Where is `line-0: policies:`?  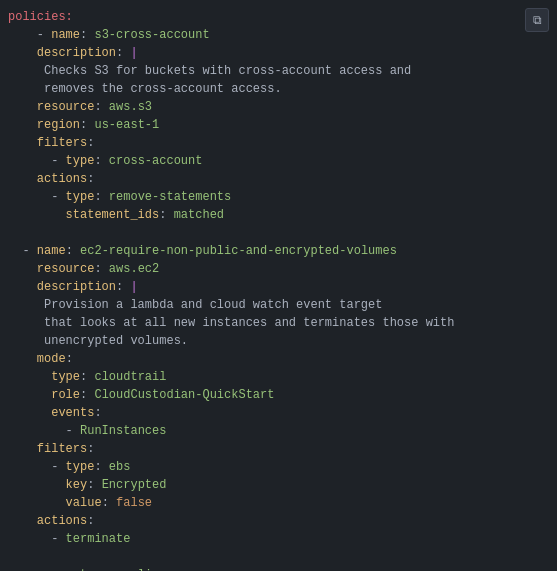
line-0: policies: is located at coordinates (282, 17).